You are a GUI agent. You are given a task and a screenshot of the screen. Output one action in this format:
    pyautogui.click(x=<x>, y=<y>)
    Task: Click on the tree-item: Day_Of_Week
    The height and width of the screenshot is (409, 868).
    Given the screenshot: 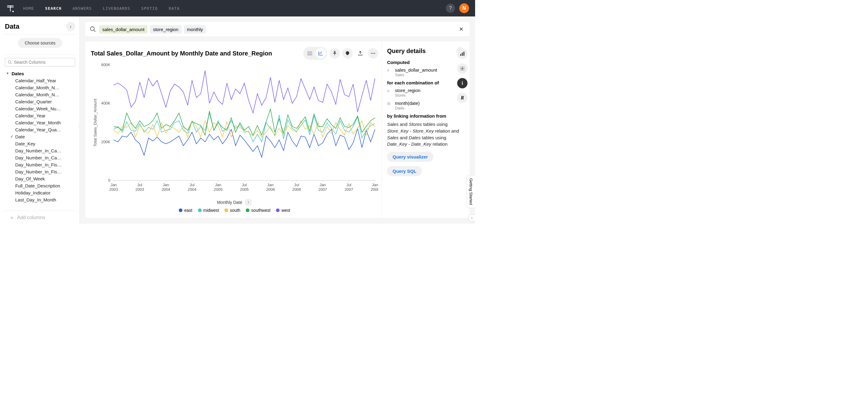 What is the action you would take?
    pyautogui.click(x=38, y=179)
    